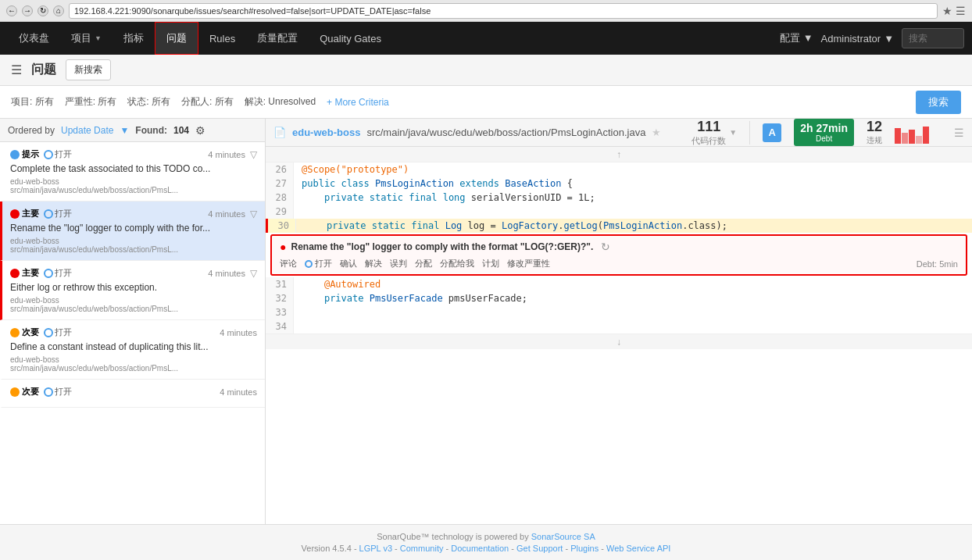 The width and height of the screenshot is (972, 560). What do you see at coordinates (858, 39) in the screenshot?
I see `nav-admin: Administrator ▼` at bounding box center [858, 39].